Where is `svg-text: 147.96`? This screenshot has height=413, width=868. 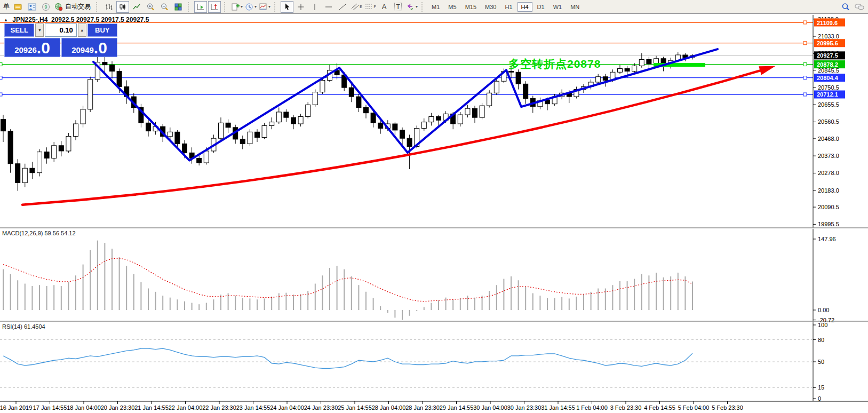 svg-text: 147.96 is located at coordinates (827, 239).